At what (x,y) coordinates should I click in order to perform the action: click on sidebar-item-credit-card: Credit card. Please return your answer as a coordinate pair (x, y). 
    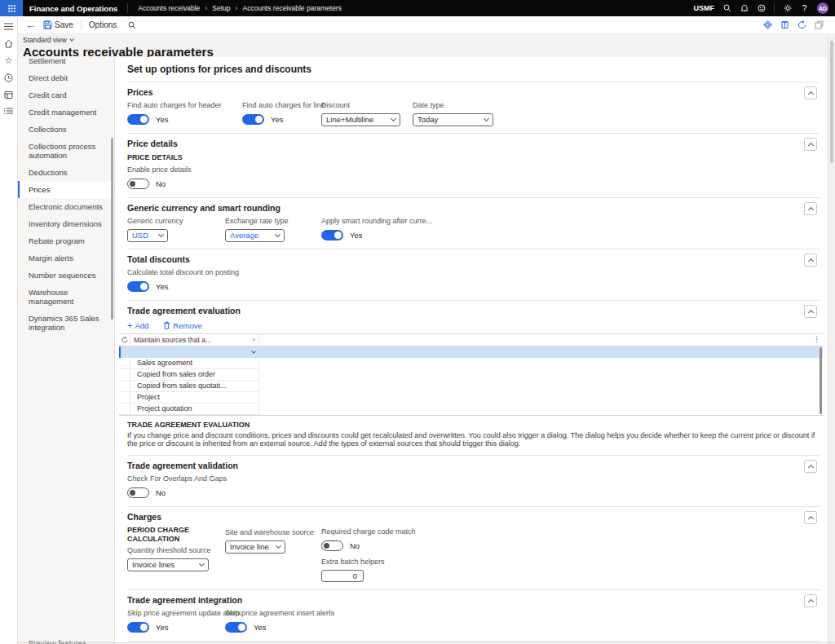
    Looking at the image, I should click on (66, 95).